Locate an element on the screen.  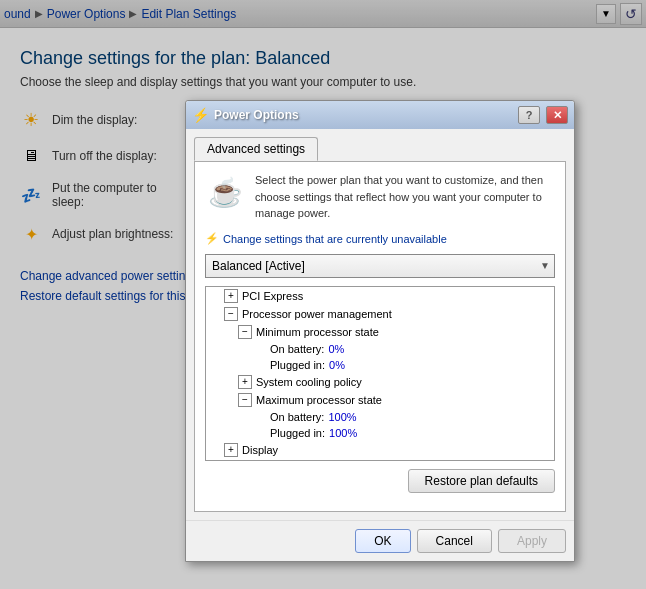
tab-advanced-settings: Advanced settings is located at coordinates (256, 149).